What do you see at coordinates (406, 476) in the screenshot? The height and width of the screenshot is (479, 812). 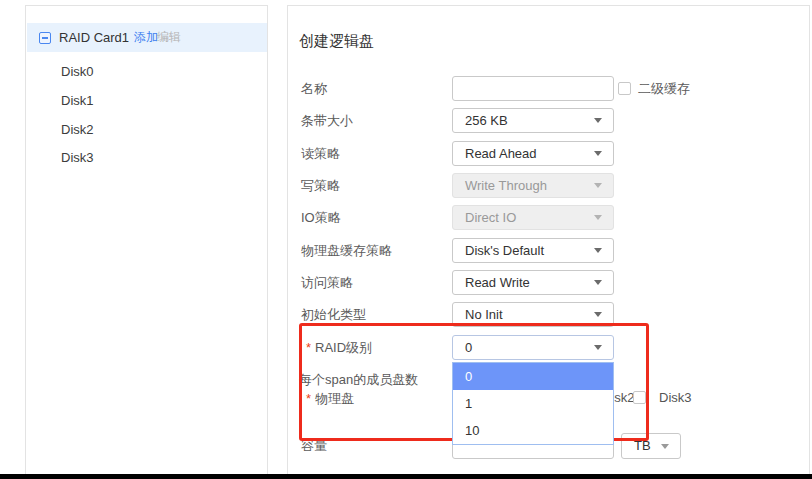 I see `page-bottom-border` at bounding box center [406, 476].